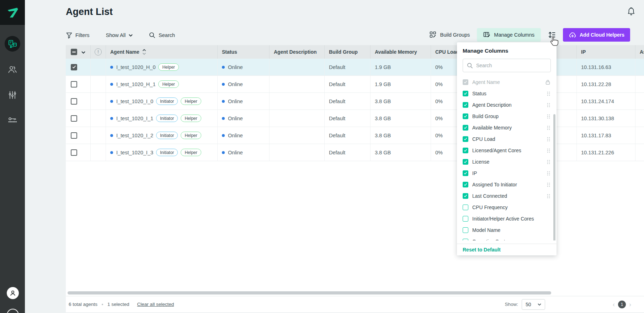 This screenshot has height=313, width=644. I want to click on table-row: I_test_1020_I_3InitiatorHelper Online De…, so click(355, 153).